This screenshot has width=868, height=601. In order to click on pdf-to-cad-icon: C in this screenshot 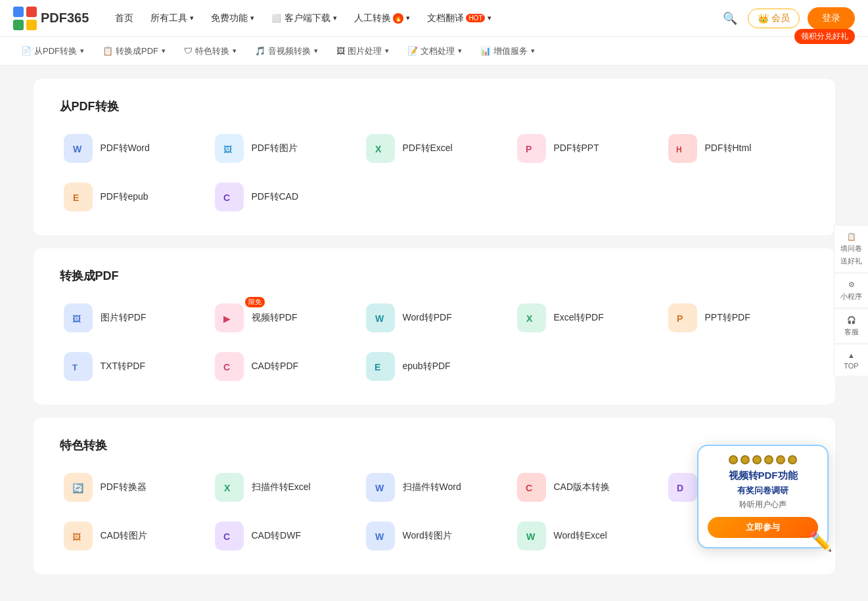, I will do `click(229, 197)`.